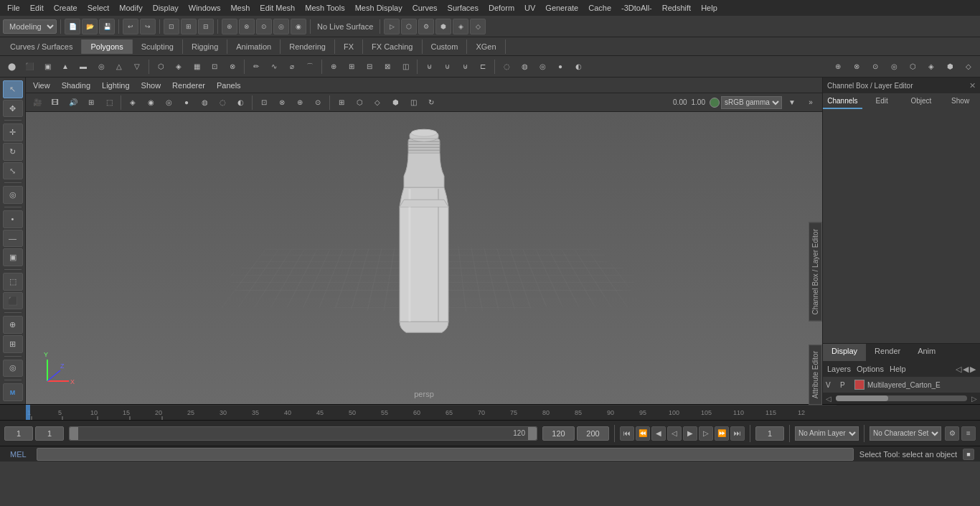  Describe the element at coordinates (206, 27) in the screenshot. I see `paint-btn: ⊟` at that location.